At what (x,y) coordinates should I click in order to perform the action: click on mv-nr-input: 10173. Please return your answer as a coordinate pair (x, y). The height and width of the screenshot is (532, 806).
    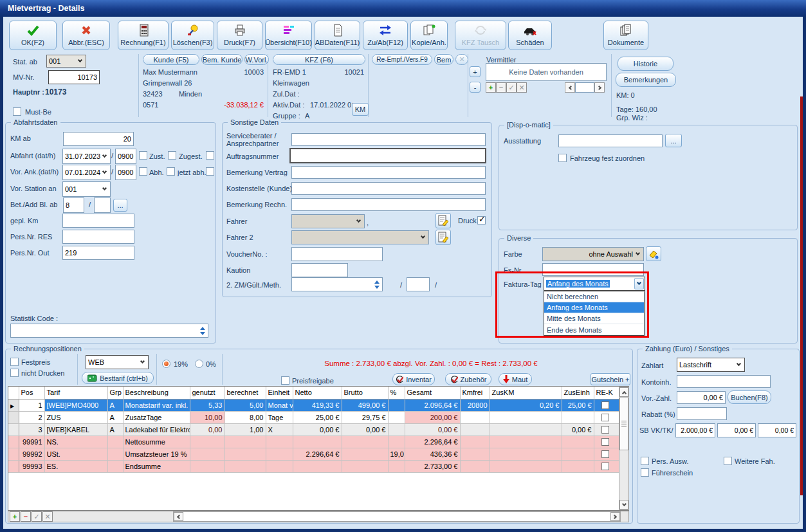
    Looking at the image, I should click on (74, 77).